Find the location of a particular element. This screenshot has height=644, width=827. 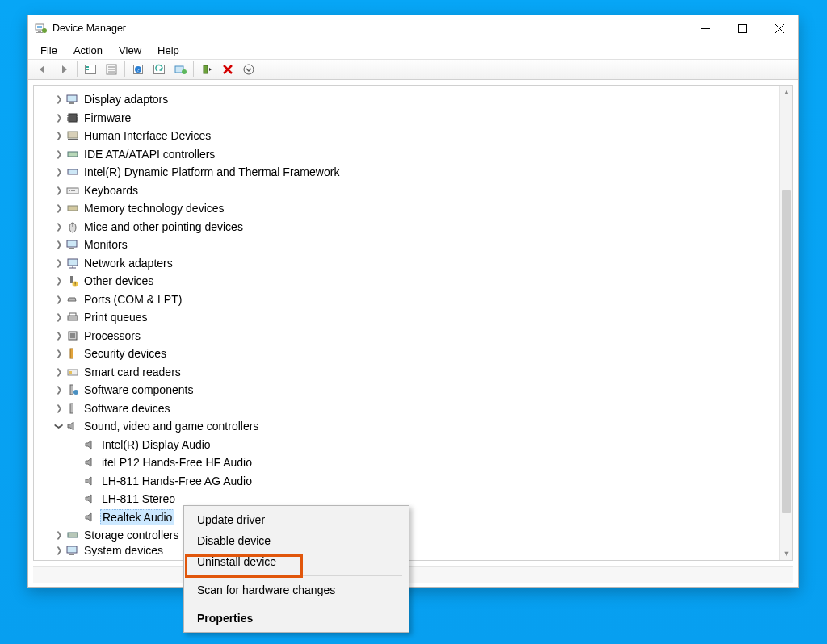

tree-node: ❯ Mice and other pointing devices is located at coordinates (409, 228).